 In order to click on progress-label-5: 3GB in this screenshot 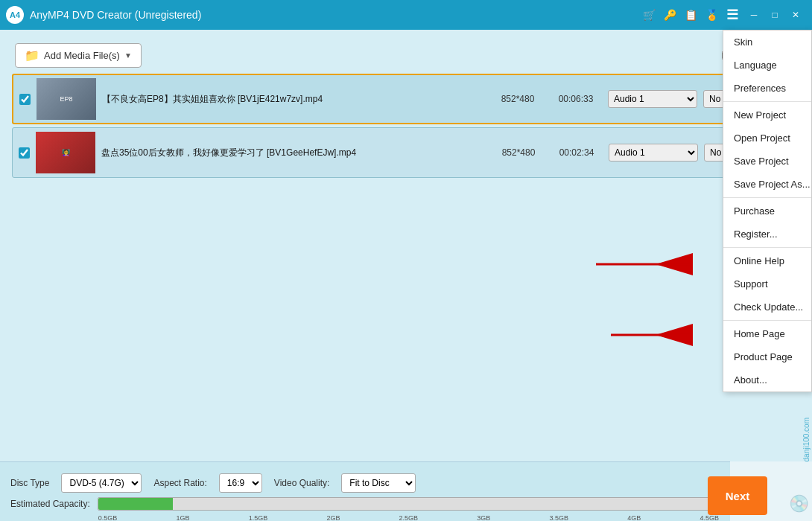, I will do `click(483, 518)`.